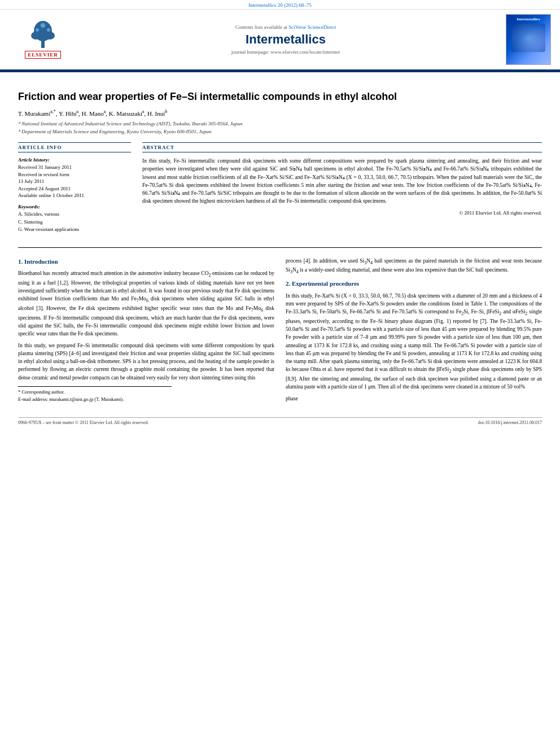  I want to click on bottom-bar: 0966-9795/$ – see front matter © 2011 El…, so click(280, 421).